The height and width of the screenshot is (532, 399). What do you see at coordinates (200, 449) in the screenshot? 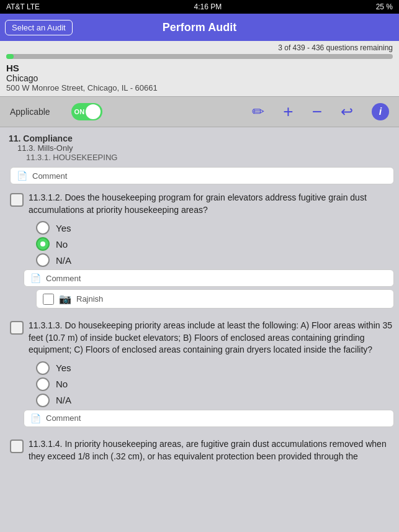
I see `question-row-3: 11.3.1.4. In priority housekeeping areas…` at bounding box center [200, 449].